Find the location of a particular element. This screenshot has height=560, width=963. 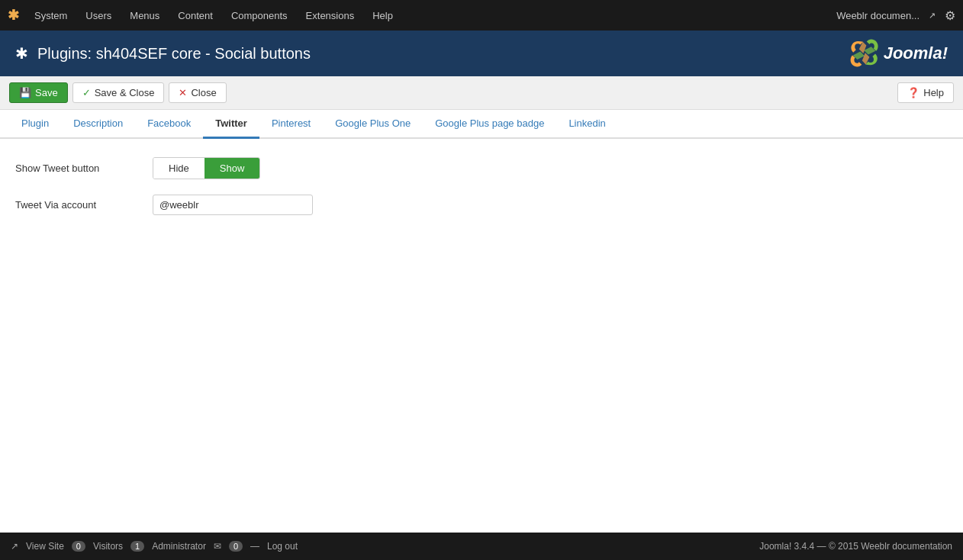

tweet-button-label: Show Tweet button is located at coordinates (76, 168).